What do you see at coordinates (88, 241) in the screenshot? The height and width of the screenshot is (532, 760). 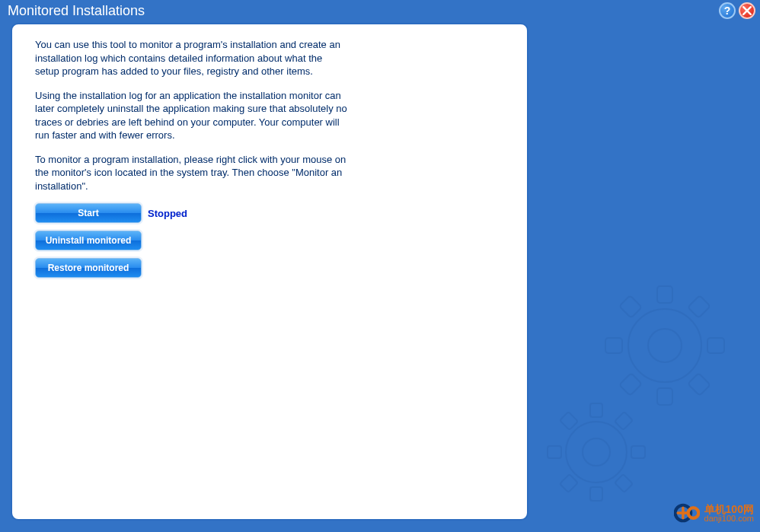 I see `uninstall-monitored-button: Uninstall monitored` at bounding box center [88, 241].